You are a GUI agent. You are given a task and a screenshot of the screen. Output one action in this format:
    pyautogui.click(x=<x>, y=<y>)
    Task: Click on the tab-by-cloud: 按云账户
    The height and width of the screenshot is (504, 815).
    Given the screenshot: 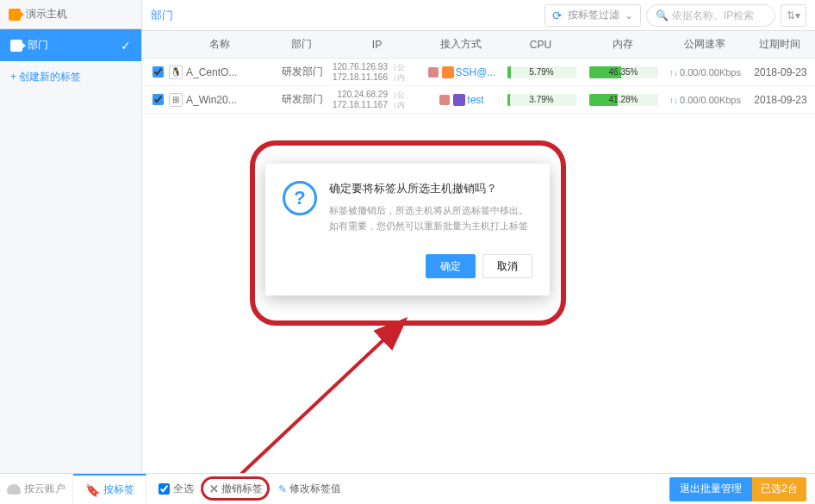 What is the action you would take?
    pyautogui.click(x=36, y=489)
    